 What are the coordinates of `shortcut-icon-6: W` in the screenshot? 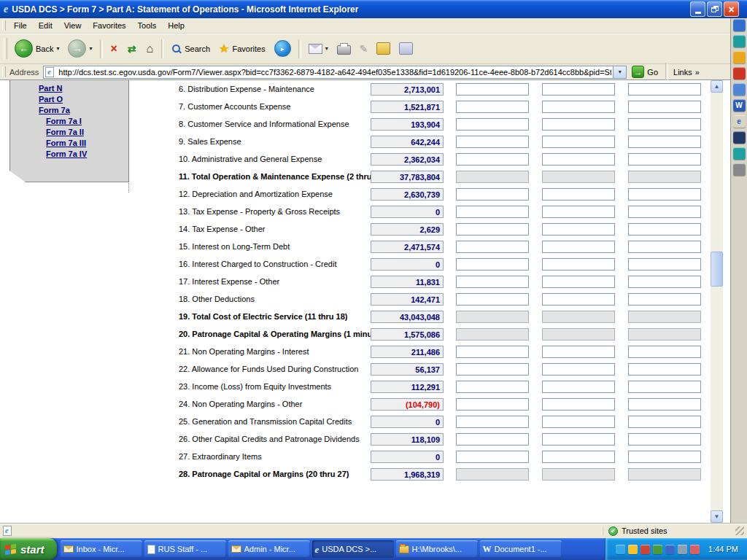 It's located at (740, 105).